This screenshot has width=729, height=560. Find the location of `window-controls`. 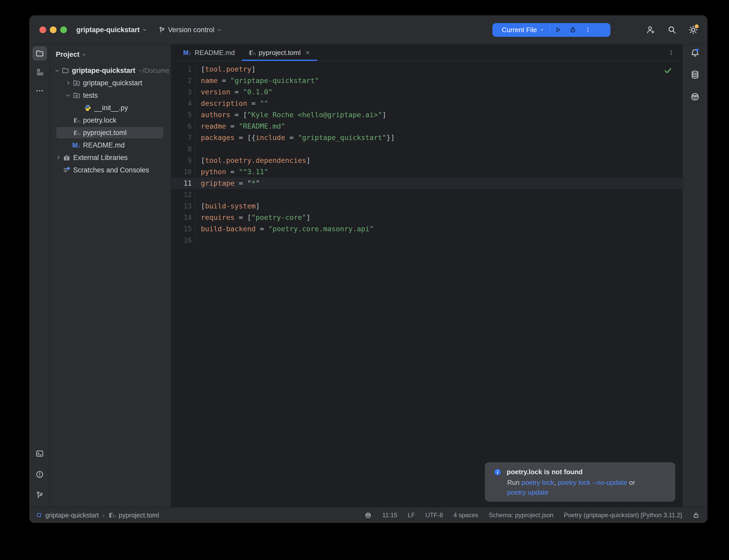

window-controls is located at coordinates (53, 30).